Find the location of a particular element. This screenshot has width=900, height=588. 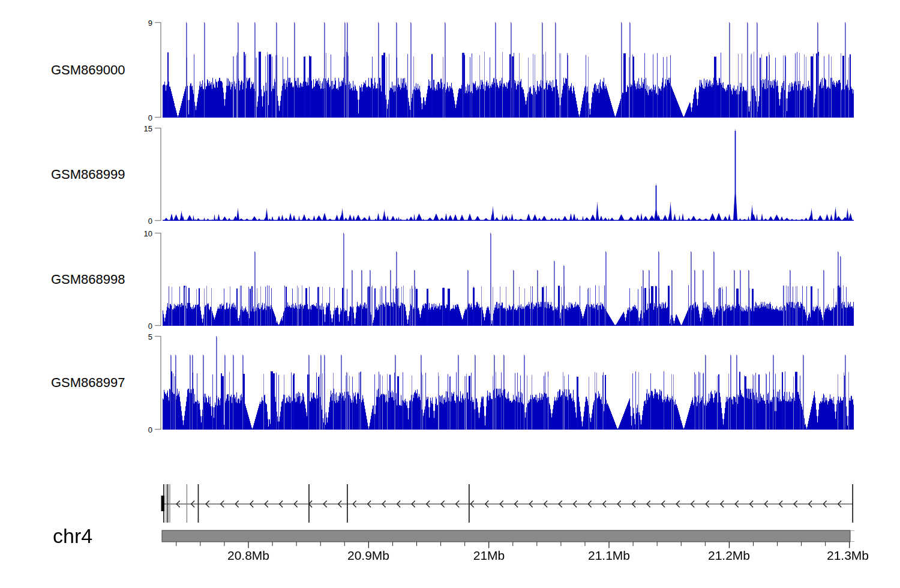

ymax-label-track4: 5 is located at coordinates (150, 337).